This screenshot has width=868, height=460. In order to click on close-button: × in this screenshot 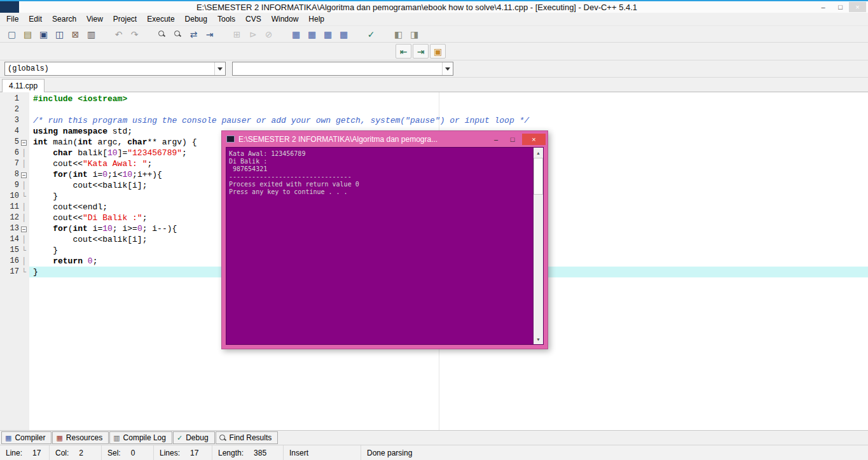, I will do `click(857, 7)`.